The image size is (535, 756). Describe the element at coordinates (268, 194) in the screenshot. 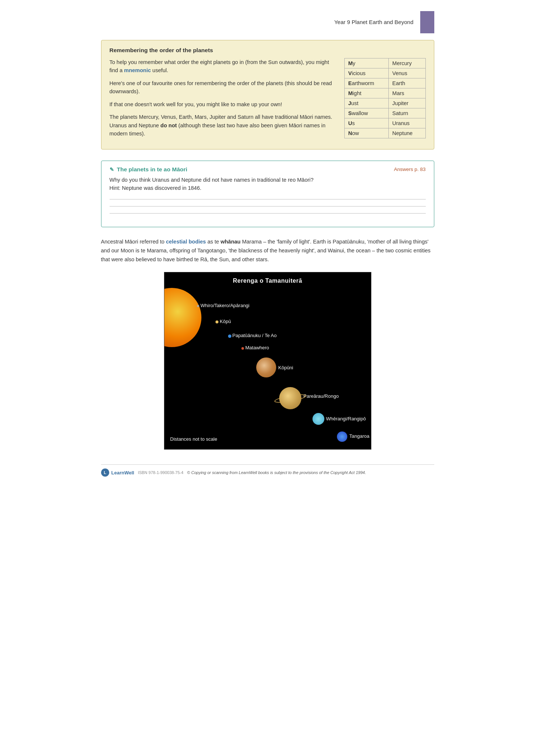

I see `activity-box: ✎ The planets in te ao Māori Answers p. …` at that location.